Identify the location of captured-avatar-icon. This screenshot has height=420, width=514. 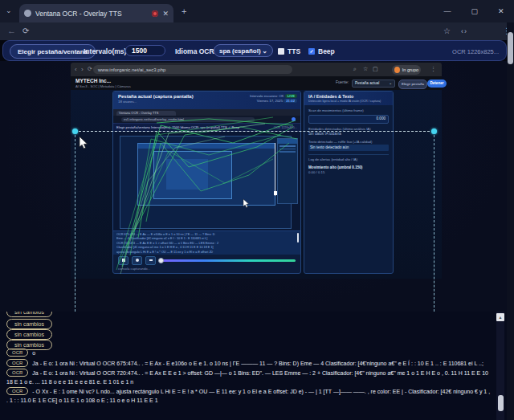
(397, 70).